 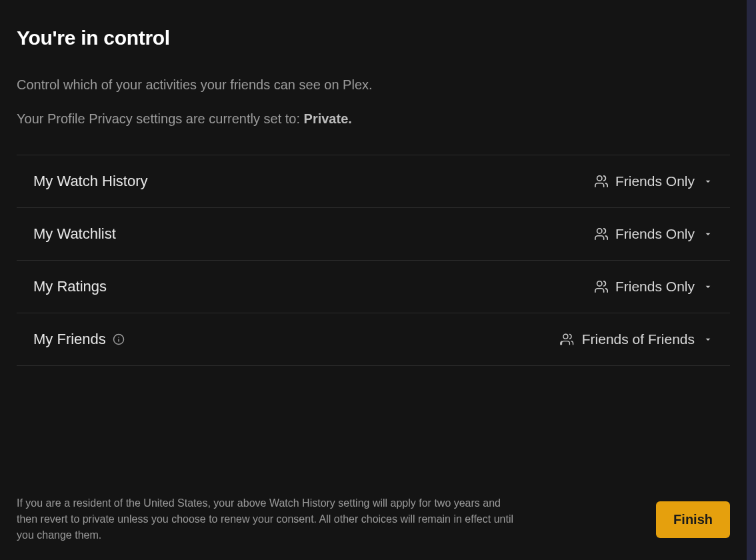 What do you see at coordinates (373, 119) in the screenshot?
I see `privacy-note: Your Profile Privacy settings are curren…` at bounding box center [373, 119].